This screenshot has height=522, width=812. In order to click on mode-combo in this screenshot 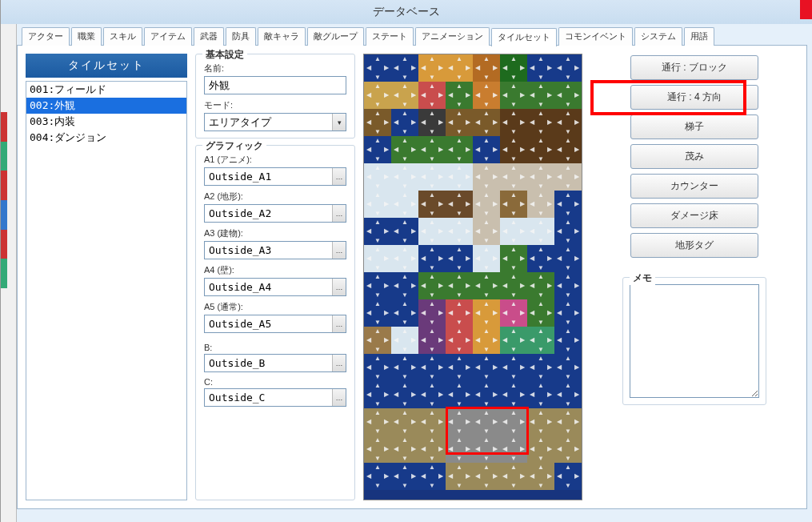, I will do `click(275, 122)`.